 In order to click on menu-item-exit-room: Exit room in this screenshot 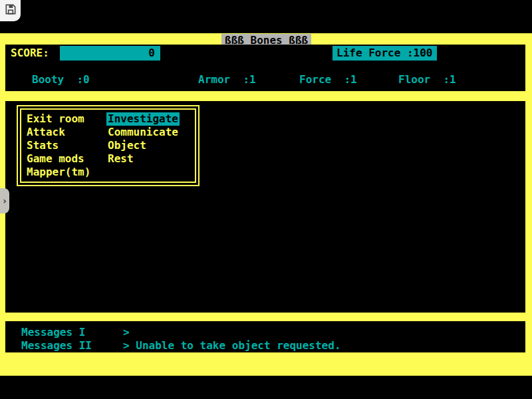, I will do `click(56, 119)`.